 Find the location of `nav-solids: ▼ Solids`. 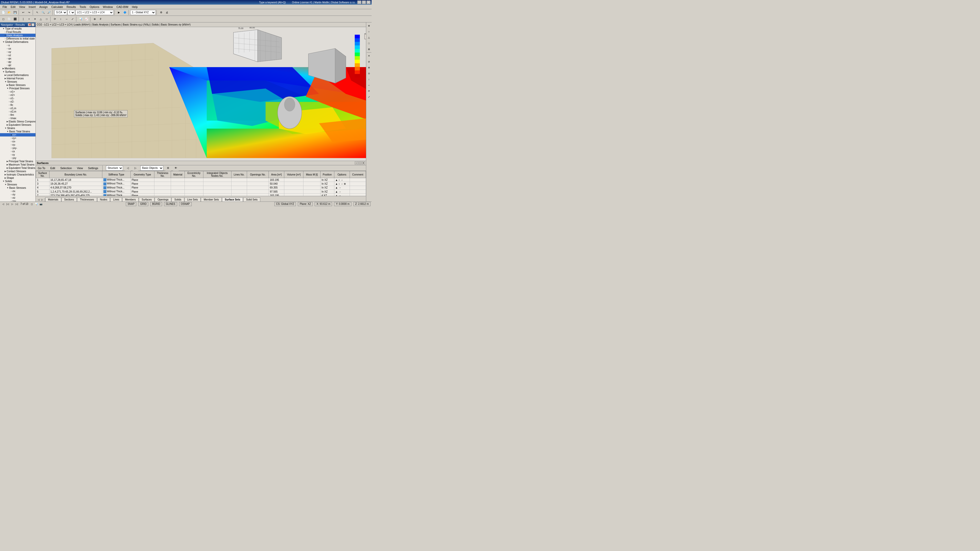

nav-solids: ▼ Solids is located at coordinates (18, 181).